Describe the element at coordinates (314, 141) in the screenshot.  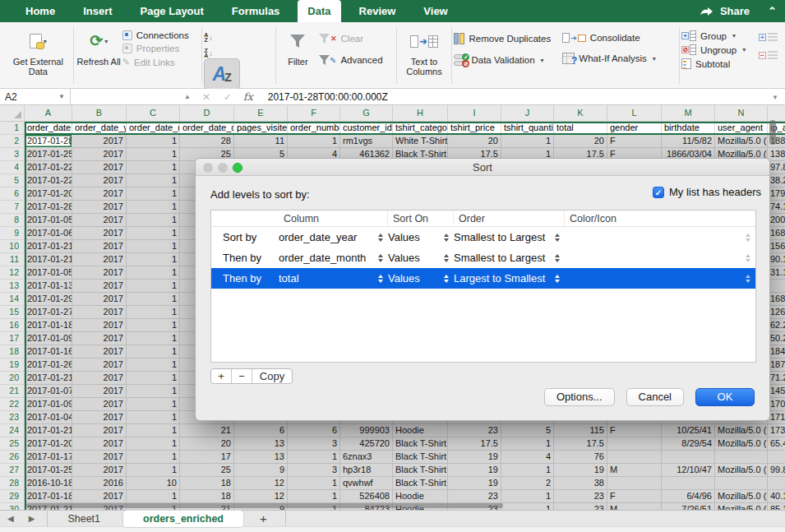
I see `cell-F2: 1` at that location.